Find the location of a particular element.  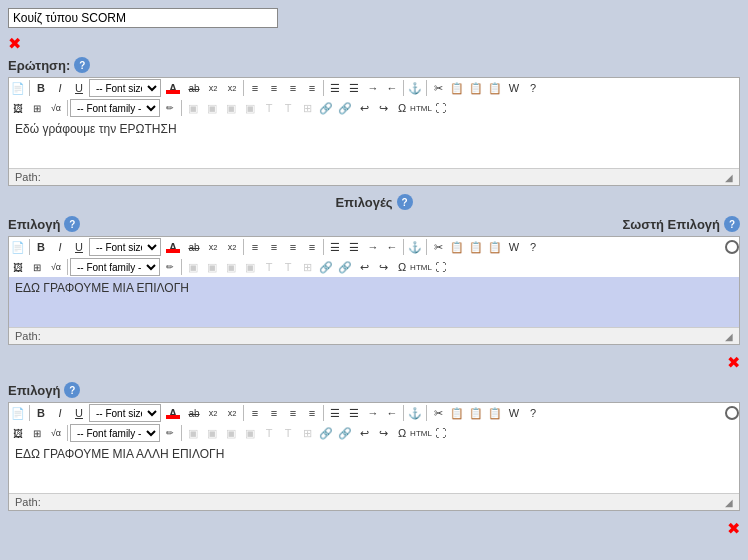

c2-align-right: ≡ is located at coordinates (293, 413).